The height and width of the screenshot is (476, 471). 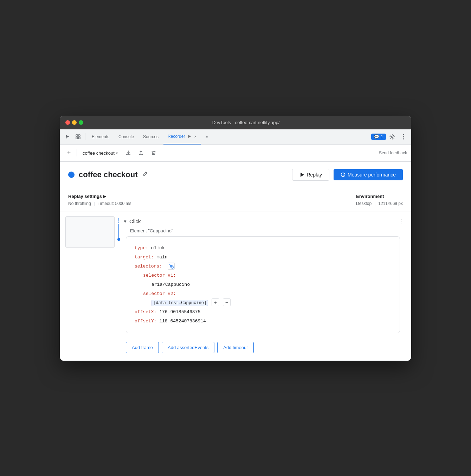 What do you see at coordinates (151, 137) in the screenshot?
I see `tab-sources: Sources` at bounding box center [151, 137].